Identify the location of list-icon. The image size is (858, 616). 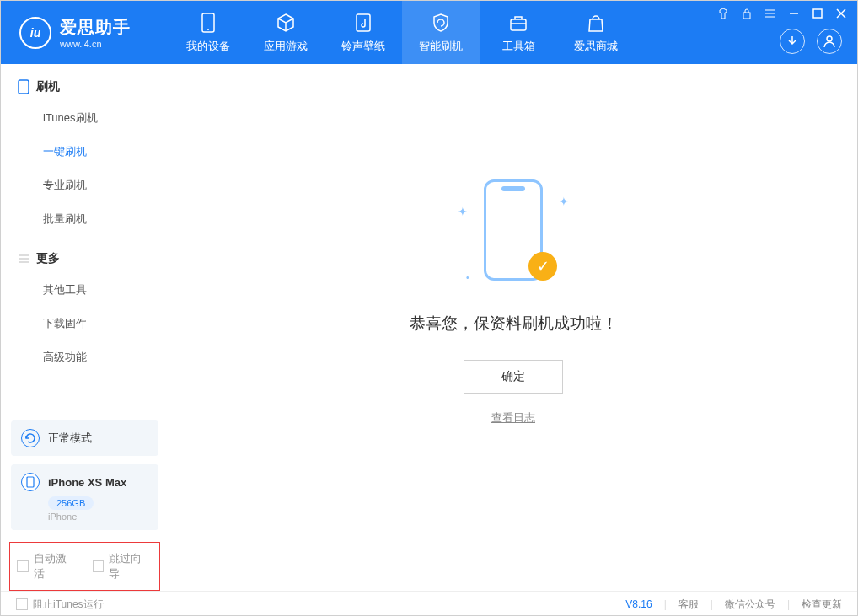
(24, 259).